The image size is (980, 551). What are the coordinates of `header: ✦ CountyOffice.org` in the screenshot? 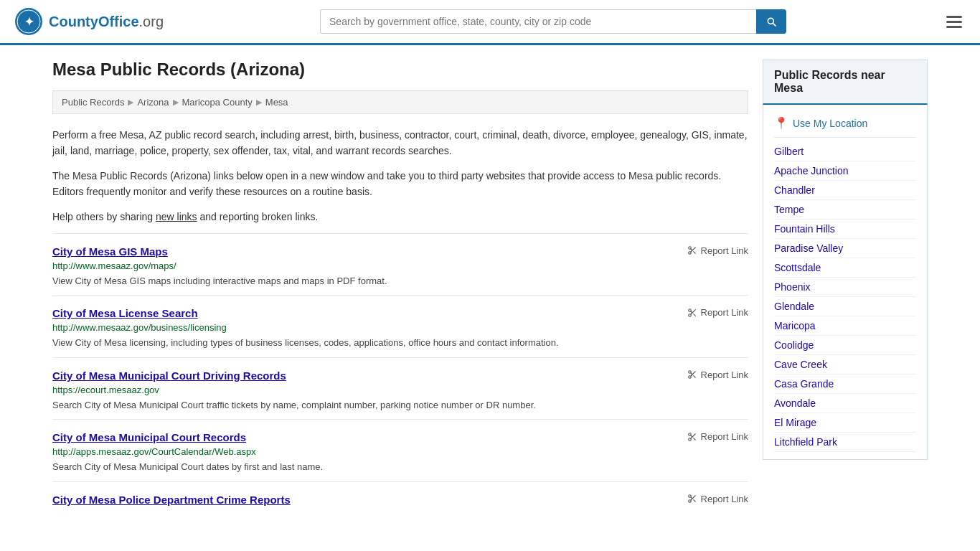 It's located at (490, 23).